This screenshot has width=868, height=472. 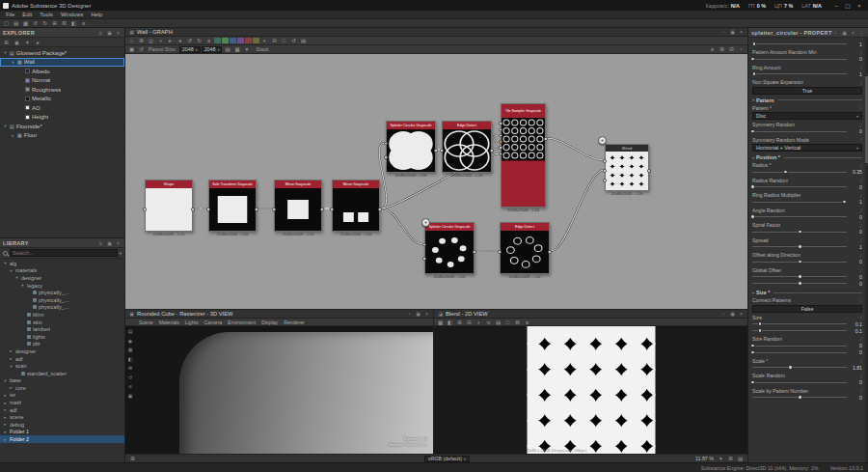 What do you see at coordinates (189, 41) in the screenshot?
I see `undo-icon: ↺` at bounding box center [189, 41].